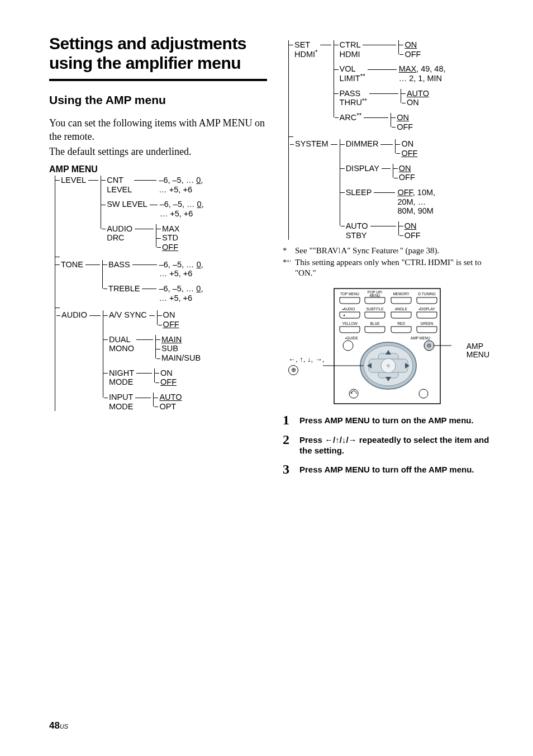 The height and width of the screenshot is (756, 533). What do you see at coordinates (124, 289) in the screenshot?
I see `treble-label: TREBLE` at bounding box center [124, 289].